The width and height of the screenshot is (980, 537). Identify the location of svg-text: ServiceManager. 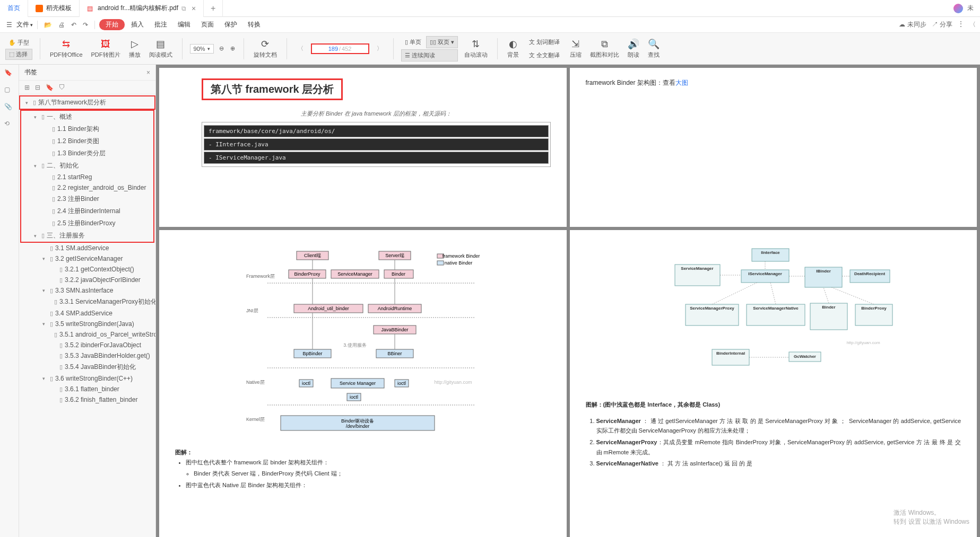
(697, 268).